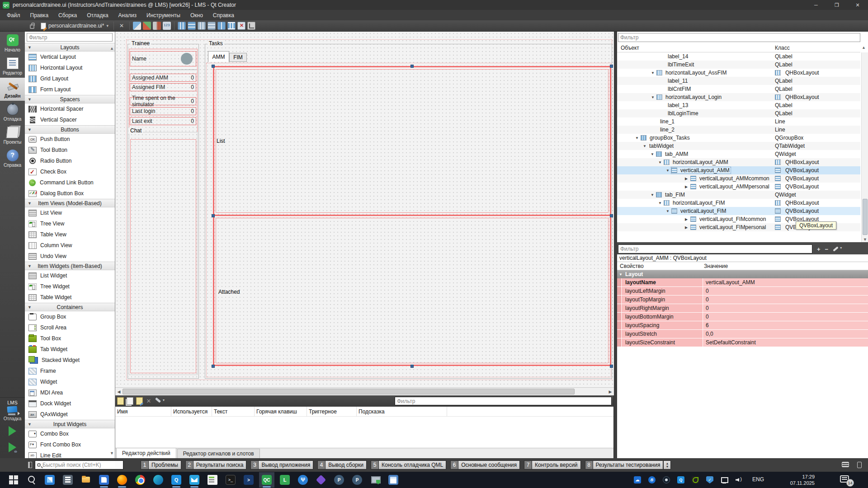  What do you see at coordinates (127, 15) in the screenshot?
I see `menu-item-Анализ: Анализ` at bounding box center [127, 15].